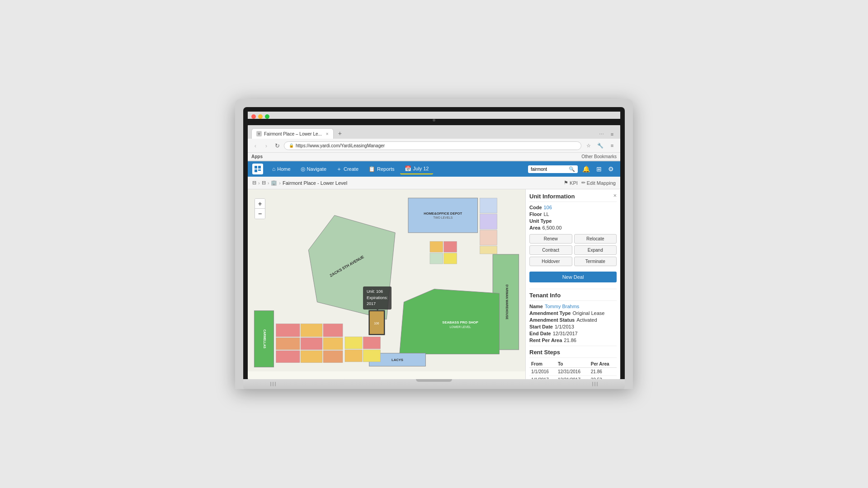  I want to click on reload-button: ↻, so click(277, 145).